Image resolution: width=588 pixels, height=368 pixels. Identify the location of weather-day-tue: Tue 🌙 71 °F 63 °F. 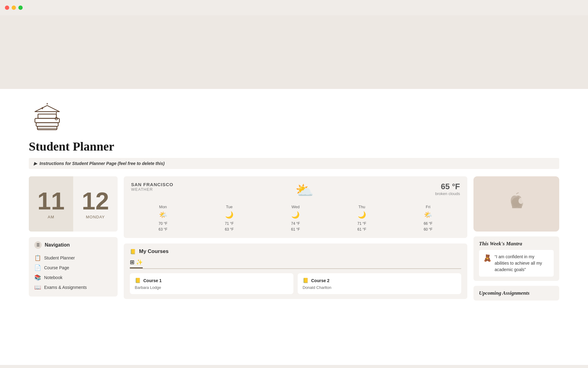
(229, 218).